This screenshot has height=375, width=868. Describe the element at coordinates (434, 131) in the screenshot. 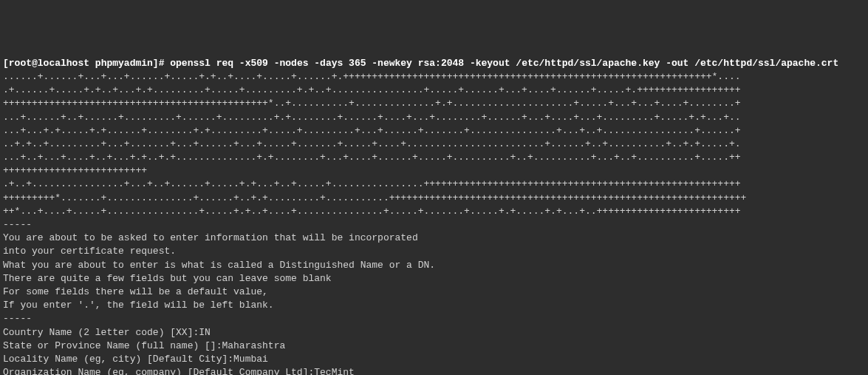

I see `keygen-output: ...+...+.+.....+.+......+........+.+....…` at that location.